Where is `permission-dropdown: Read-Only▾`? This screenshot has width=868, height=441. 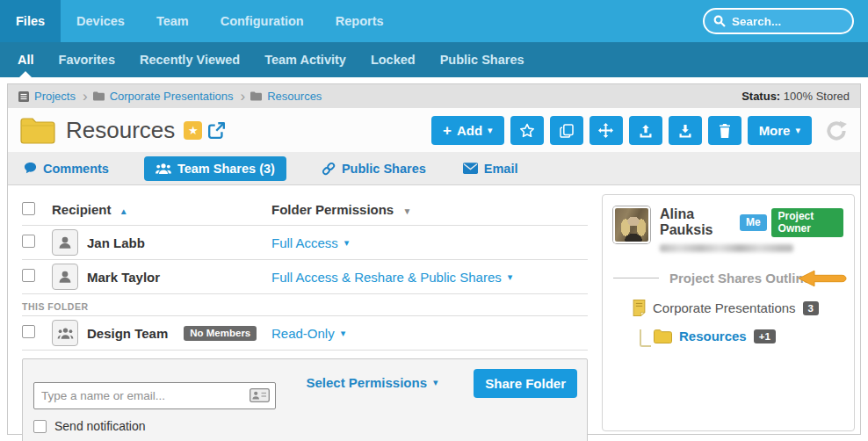
permission-dropdown: Read-Only▾ is located at coordinates (430, 334).